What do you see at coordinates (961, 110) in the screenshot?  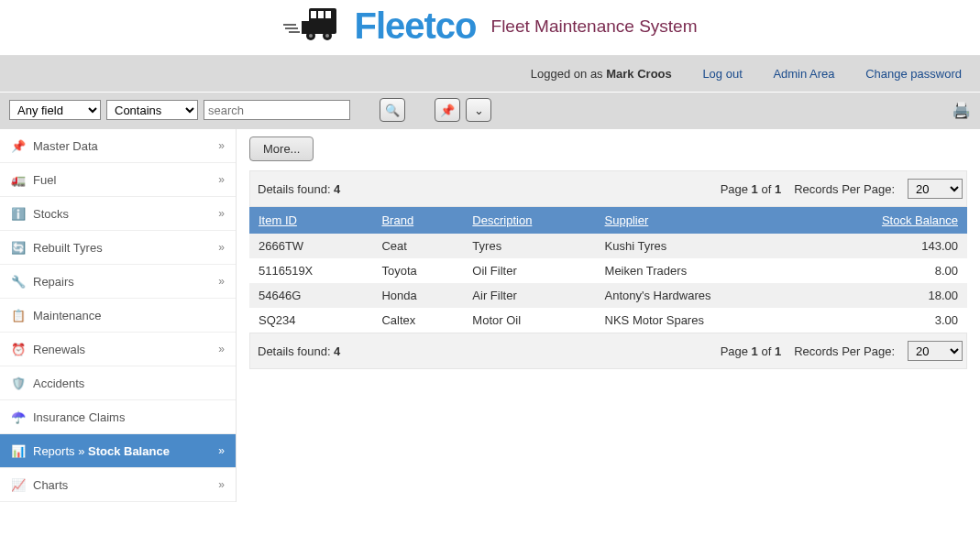 I see `print-icon: 🖨️` at bounding box center [961, 110].